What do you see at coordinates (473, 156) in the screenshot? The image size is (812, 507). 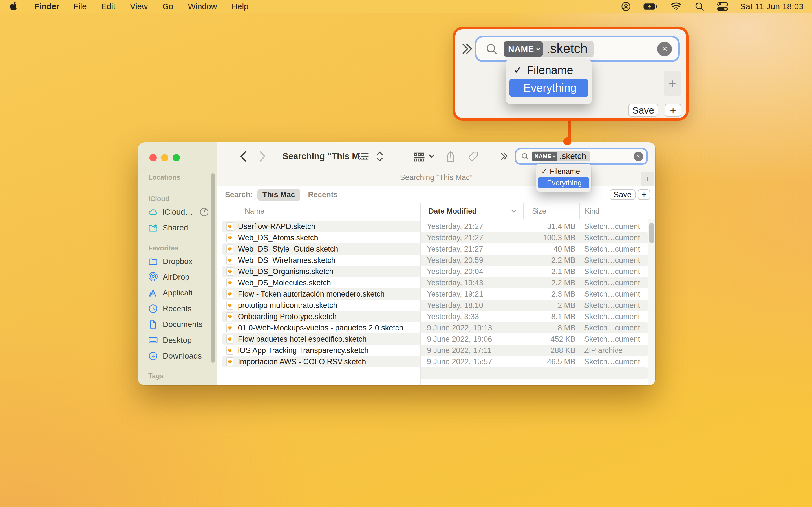 I see `tag-icon` at bounding box center [473, 156].